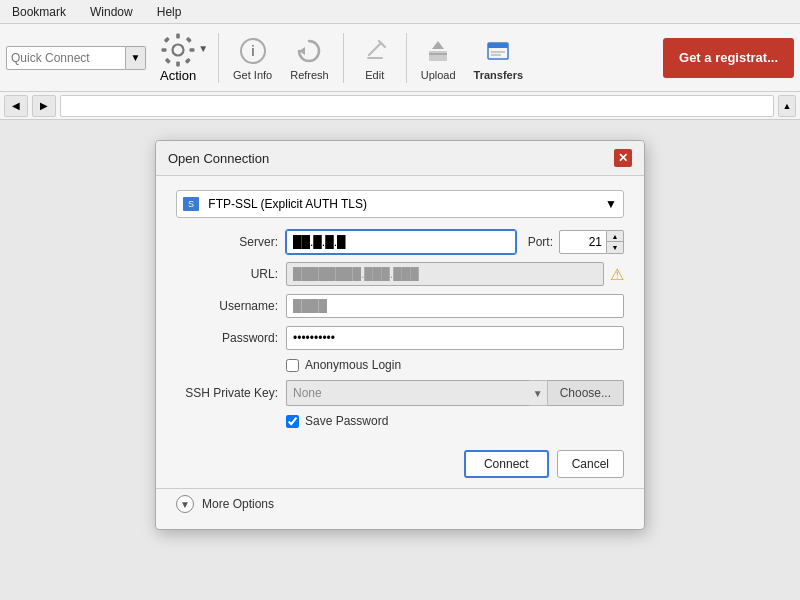  Describe the element at coordinates (400, 274) in the screenshot. I see `url-row: URL: ⚠` at that location.